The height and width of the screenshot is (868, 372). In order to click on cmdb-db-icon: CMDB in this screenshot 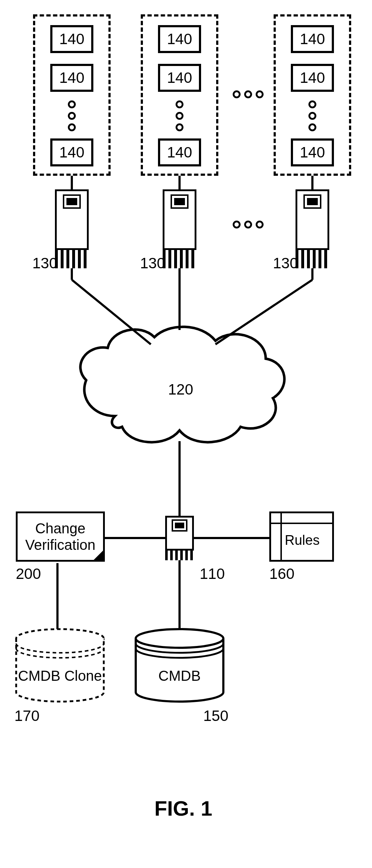, I will do `click(180, 665)`.